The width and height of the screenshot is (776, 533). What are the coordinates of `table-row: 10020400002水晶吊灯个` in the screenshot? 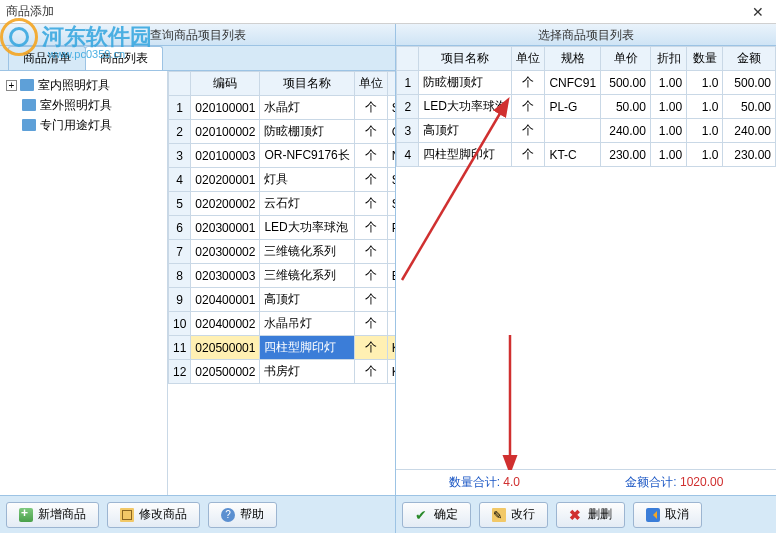 It's located at (282, 324).